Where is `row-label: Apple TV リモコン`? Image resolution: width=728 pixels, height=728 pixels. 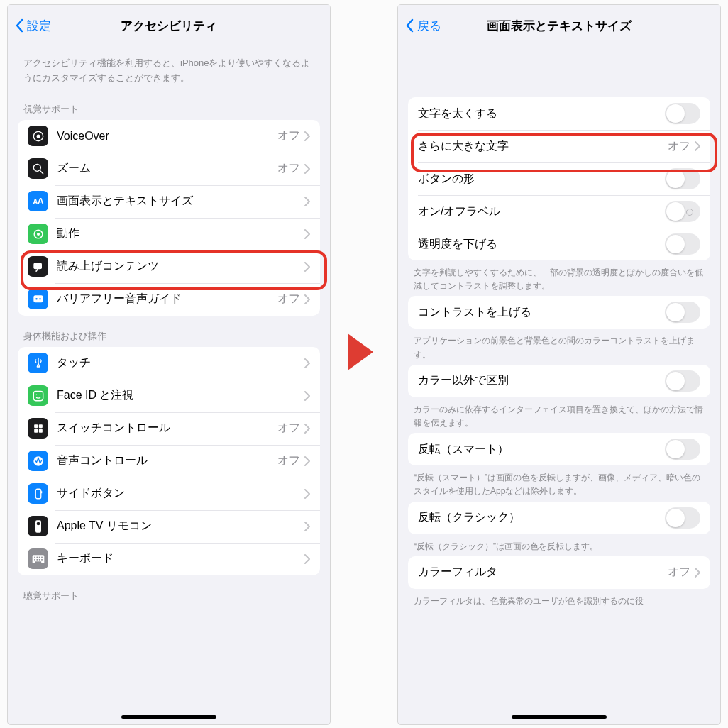 row-label: Apple TV リモコン is located at coordinates (180, 526).